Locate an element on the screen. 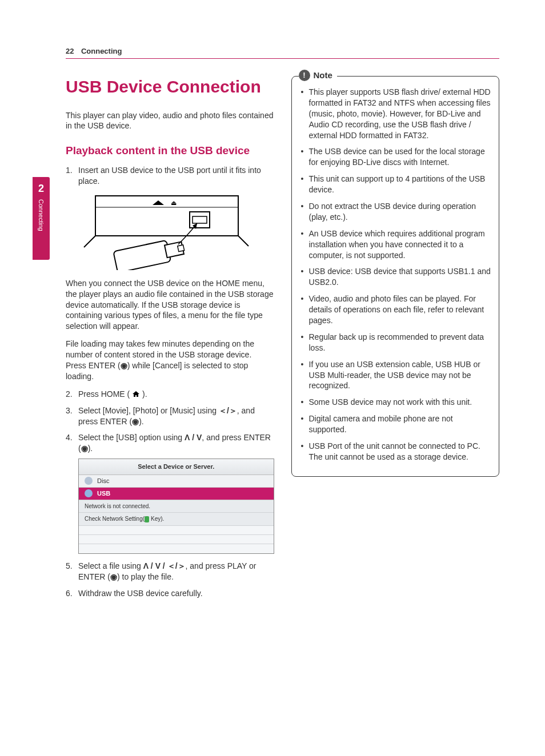  step-1: Insert an USB device to the USB port unt… is located at coordinates (170, 218).